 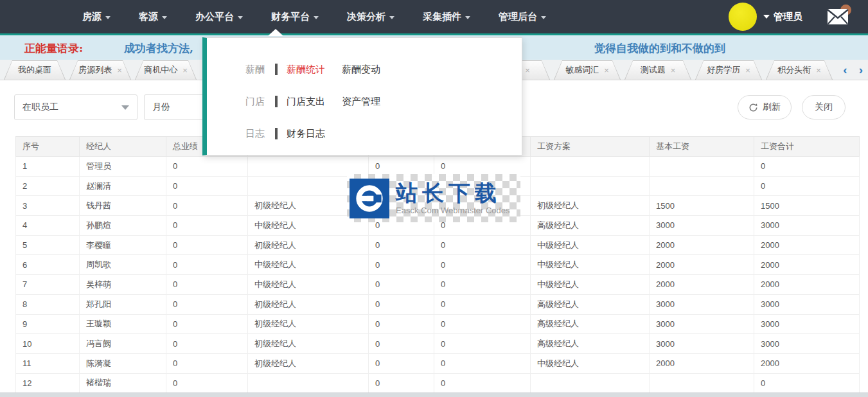 I want to click on table-row: 5李樱瞳0初级经纪人00中级经纪人20002000, so click(x=438, y=245).